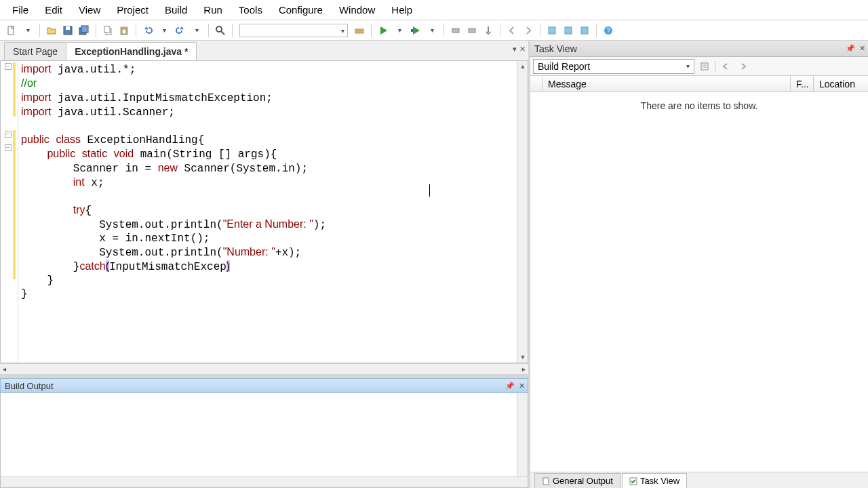 The width and height of the screenshot is (868, 488). Describe the element at coordinates (264, 441) in the screenshot. I see `build-output-body` at that location.